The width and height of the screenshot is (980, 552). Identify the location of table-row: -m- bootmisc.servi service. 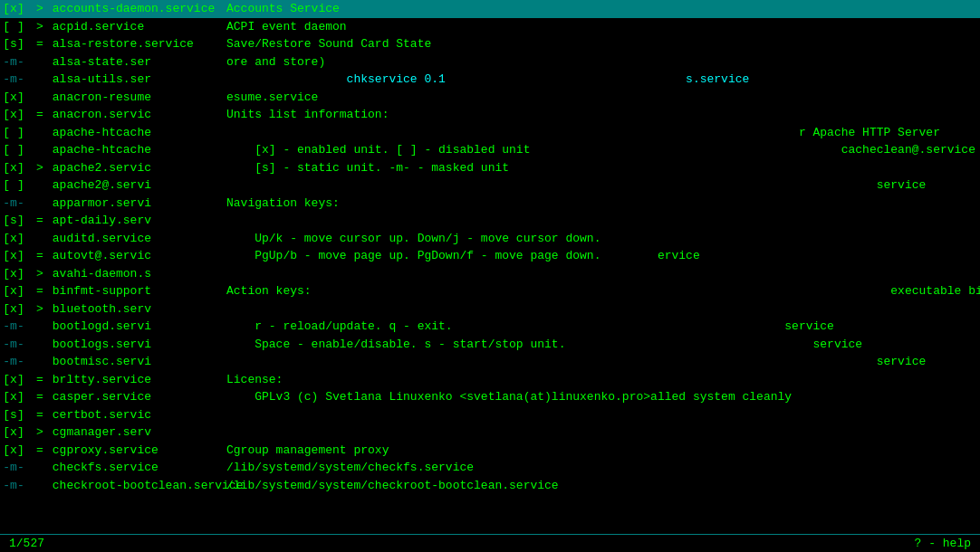
(490, 362).